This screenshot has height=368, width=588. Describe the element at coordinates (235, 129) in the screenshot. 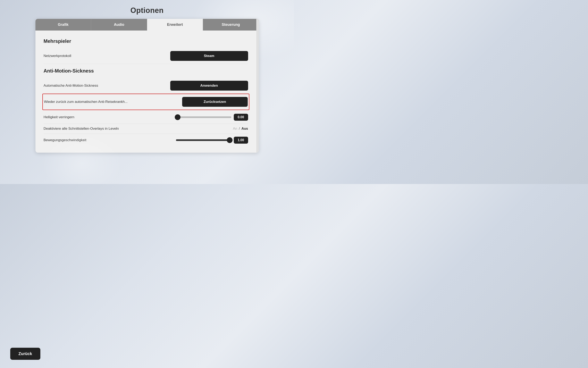

I see `toggle-on-label: An` at that location.